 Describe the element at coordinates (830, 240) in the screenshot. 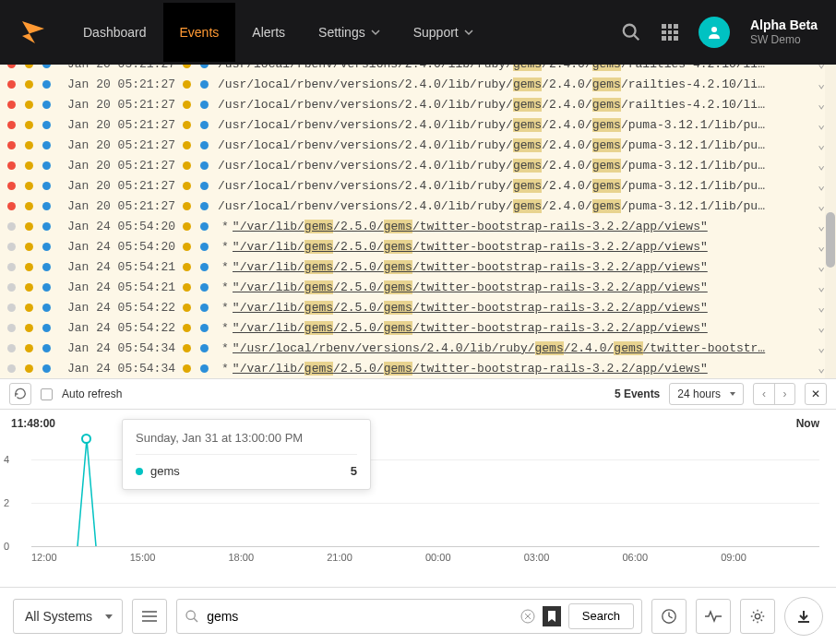

I see `scrollbar-thumb` at that location.